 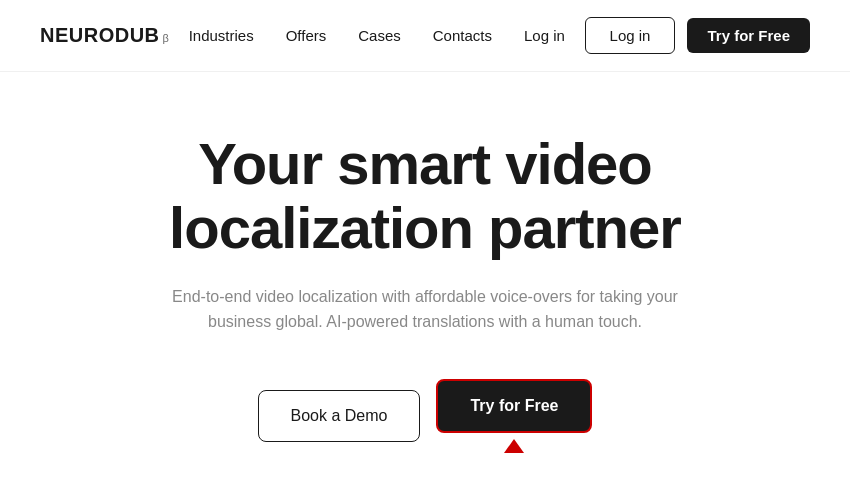 What do you see at coordinates (306, 36) in the screenshot?
I see `nav-item-offers: Offers` at bounding box center [306, 36].